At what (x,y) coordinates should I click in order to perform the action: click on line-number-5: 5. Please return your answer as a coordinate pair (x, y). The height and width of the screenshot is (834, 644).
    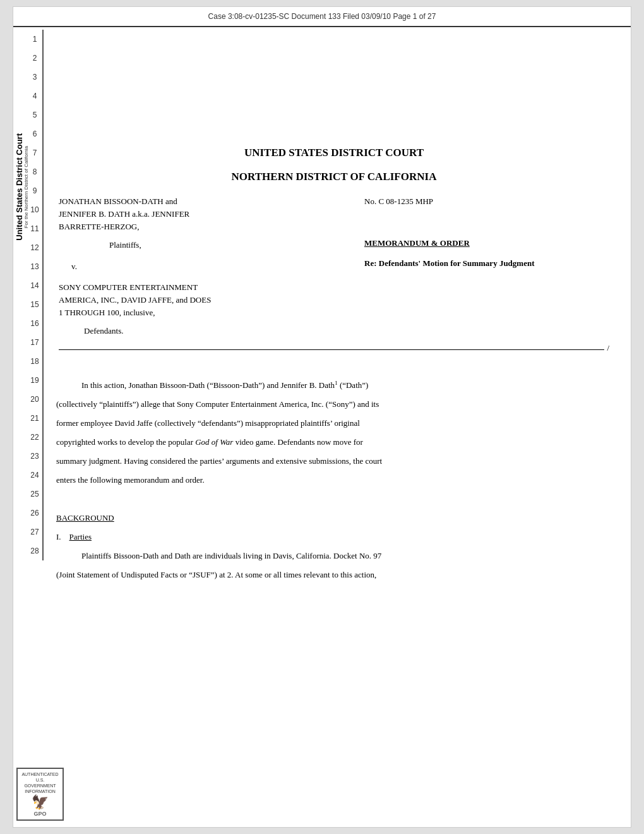
    Looking at the image, I should click on (35, 115).